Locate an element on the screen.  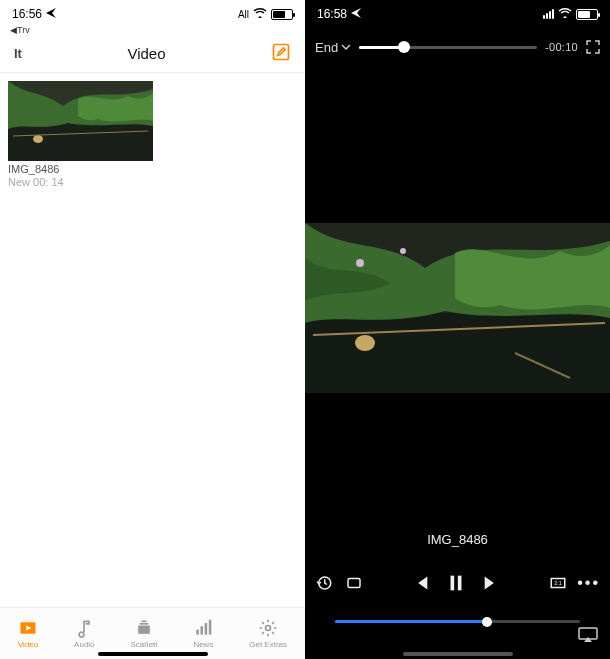
more-icon: ••• is located at coordinates (588, 583).